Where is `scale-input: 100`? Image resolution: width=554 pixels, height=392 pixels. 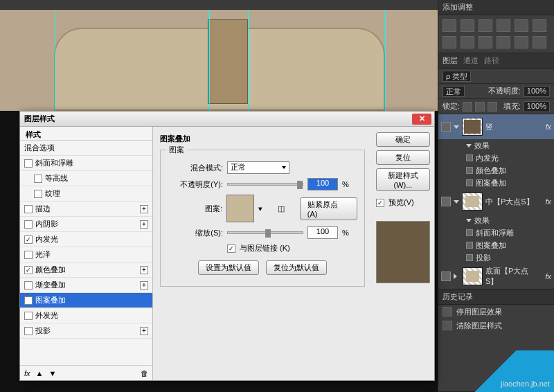 scale-input: 100 is located at coordinates (323, 233).